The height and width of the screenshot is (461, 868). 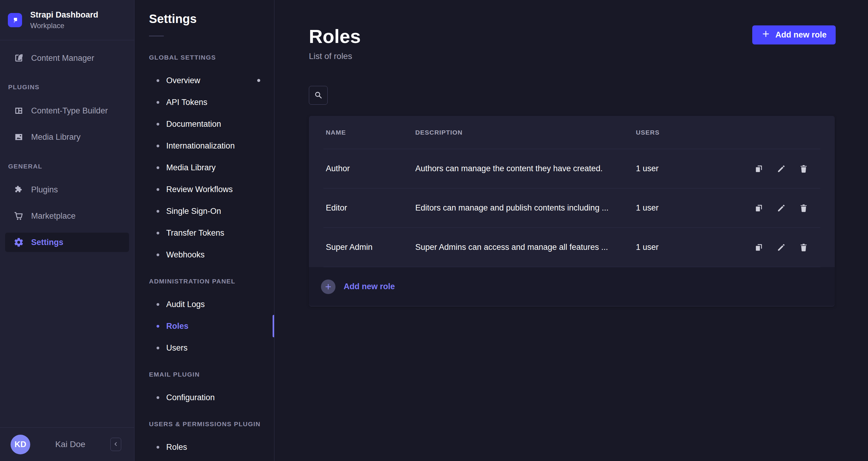 What do you see at coordinates (212, 233) in the screenshot?
I see `subnav-item-transfer-tokens: Transfer Tokens` at bounding box center [212, 233].